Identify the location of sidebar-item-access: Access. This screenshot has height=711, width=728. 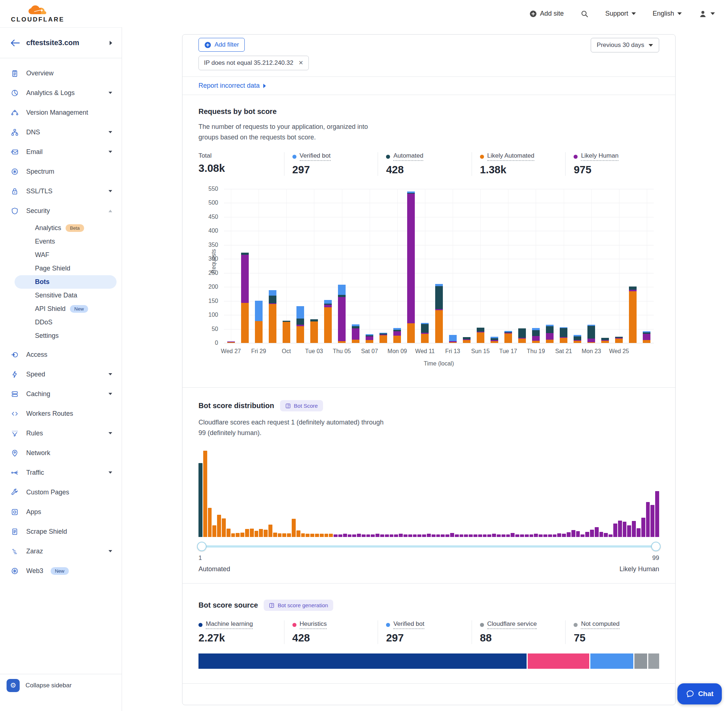
(61, 355).